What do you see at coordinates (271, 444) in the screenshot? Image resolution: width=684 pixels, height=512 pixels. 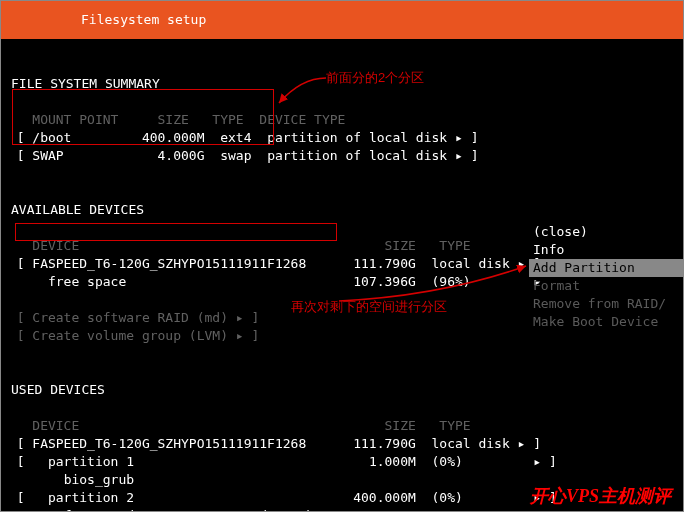 I see `used-disk-row: [ FASPEED_T6-120G_SZHYPO15111911F1268 11…` at bounding box center [271, 444].